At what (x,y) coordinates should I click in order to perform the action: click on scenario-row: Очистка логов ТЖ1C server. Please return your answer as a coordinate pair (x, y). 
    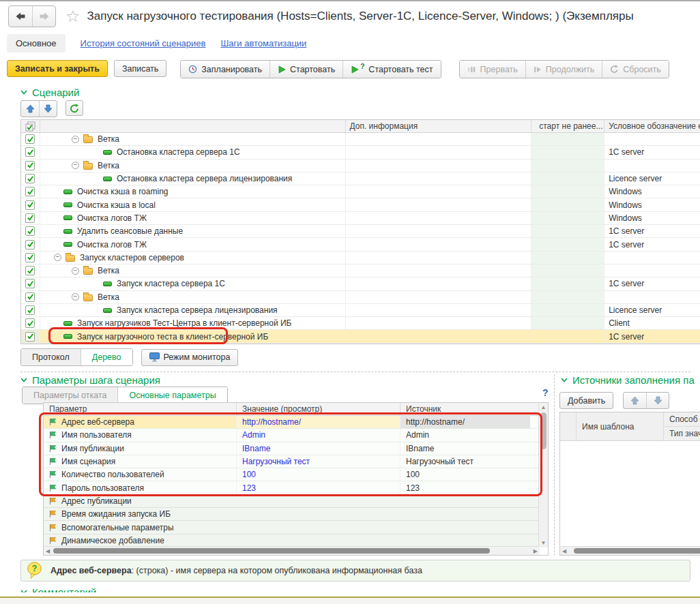
    Looking at the image, I should click on (360, 244).